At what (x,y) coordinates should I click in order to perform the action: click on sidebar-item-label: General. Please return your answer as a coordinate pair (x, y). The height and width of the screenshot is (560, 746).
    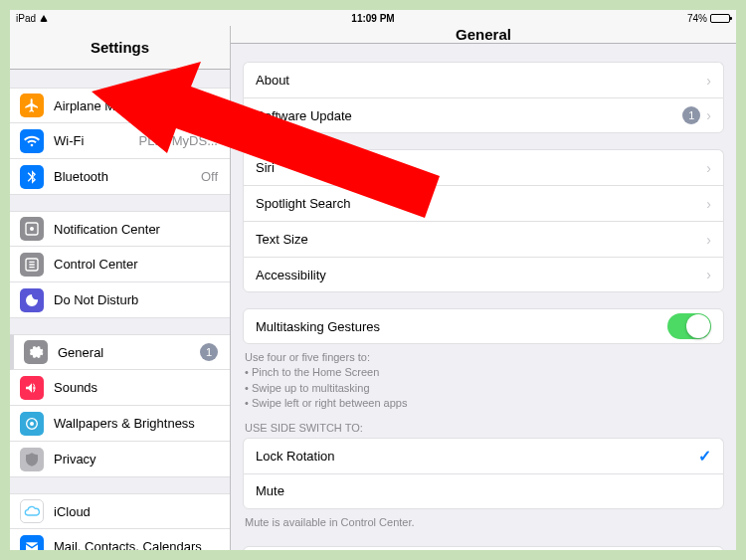
    Looking at the image, I should click on (81, 352).